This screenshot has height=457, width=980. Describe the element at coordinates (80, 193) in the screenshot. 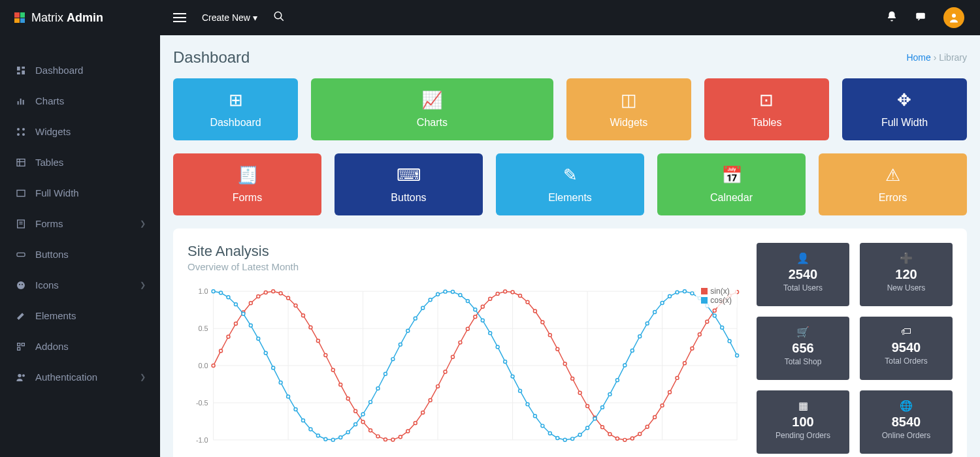

I see `sidebar-item-full-width: Full Width` at that location.